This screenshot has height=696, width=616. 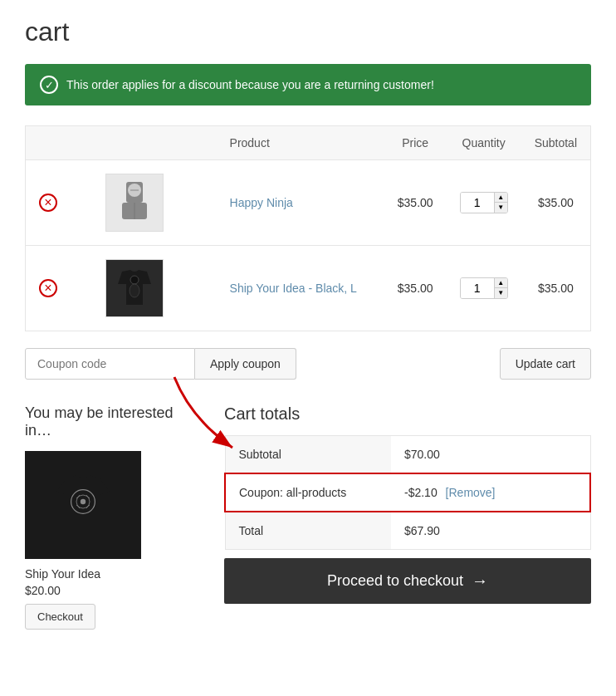 What do you see at coordinates (134, 203) in the screenshot?
I see `product-image` at bounding box center [134, 203].